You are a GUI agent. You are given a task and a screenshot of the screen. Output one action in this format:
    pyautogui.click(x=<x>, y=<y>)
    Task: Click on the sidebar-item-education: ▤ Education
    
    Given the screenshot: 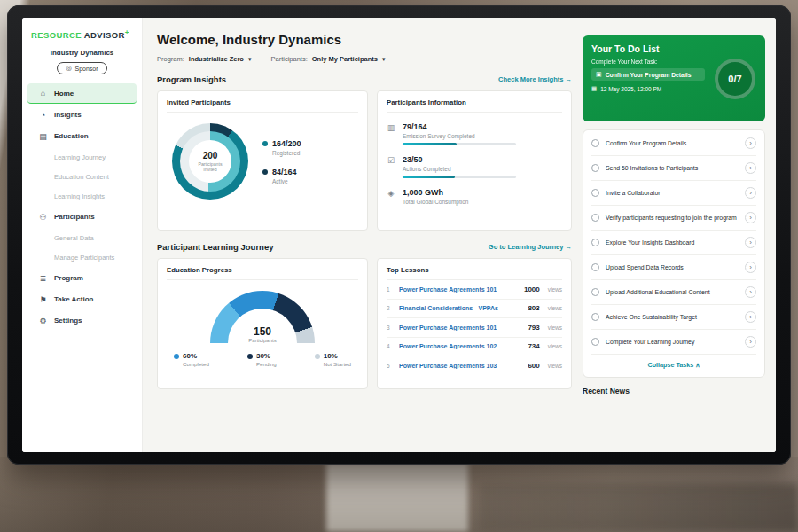 What is the action you would take?
    pyautogui.click(x=82, y=137)
    